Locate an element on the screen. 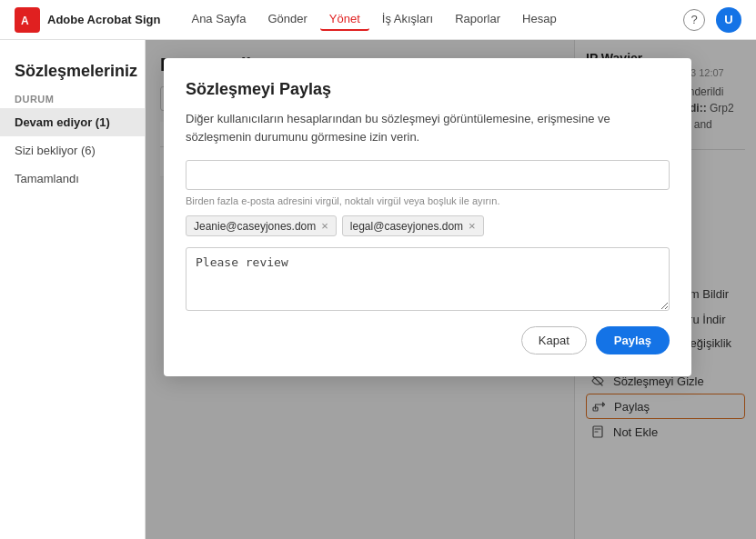 Image resolution: width=756 pixels, height=539 pixels. sidebar-item-completed: Tamamlandı is located at coordinates (73, 178).